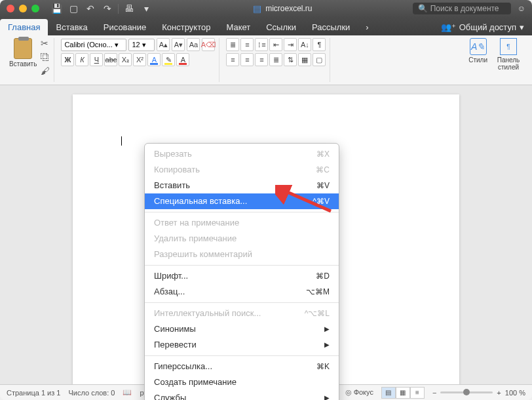 The width and height of the screenshot is (532, 400). Describe the element at coordinates (281, 28) in the screenshot. I see `tab-references: Ссылки` at that location.